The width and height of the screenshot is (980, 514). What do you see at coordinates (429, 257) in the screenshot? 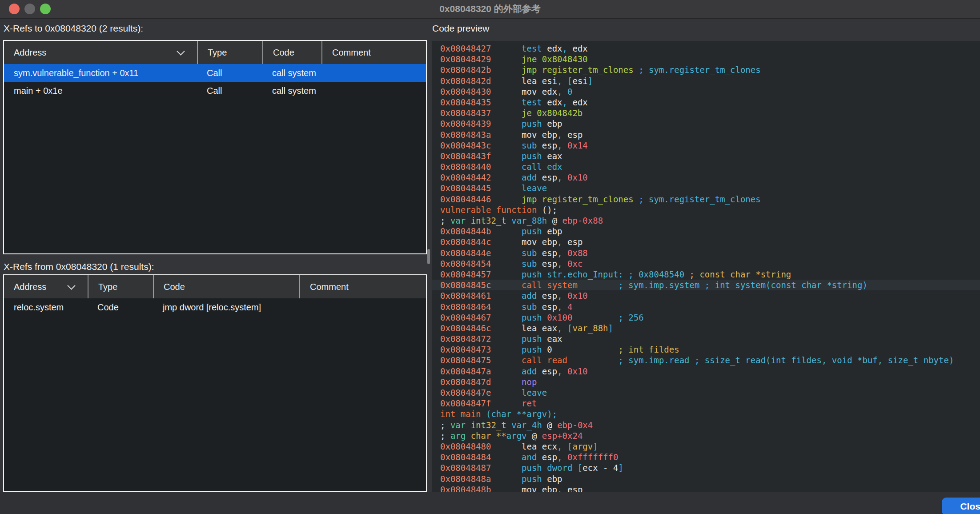
I see `splitter-grip` at bounding box center [429, 257].